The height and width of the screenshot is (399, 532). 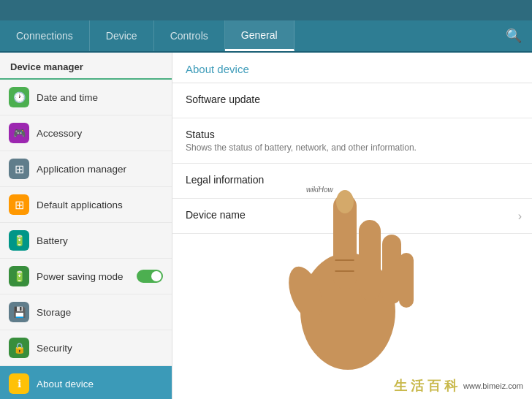 What do you see at coordinates (54, 348) in the screenshot?
I see `security-label: Security` at bounding box center [54, 348].